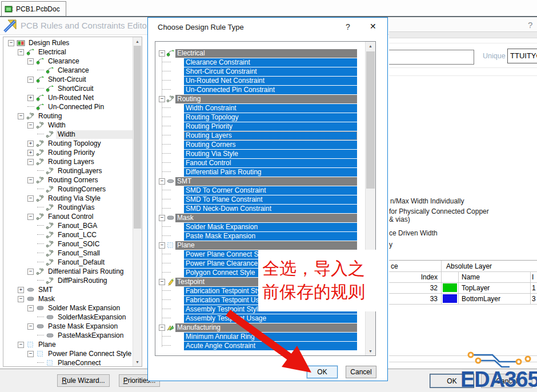  What do you see at coordinates (373, 26) in the screenshot?
I see `close-icon: ✕` at bounding box center [373, 26].